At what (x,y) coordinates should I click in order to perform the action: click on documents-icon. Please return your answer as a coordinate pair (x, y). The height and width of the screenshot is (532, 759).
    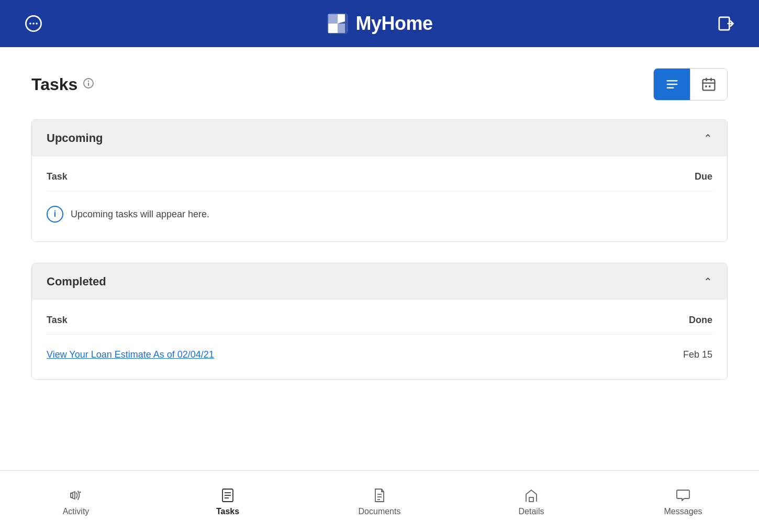
    Looking at the image, I should click on (380, 495).